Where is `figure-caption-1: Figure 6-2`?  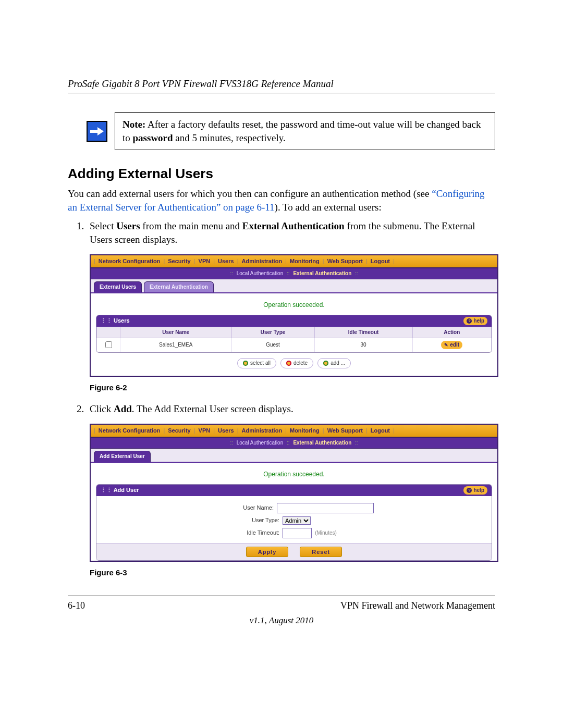
figure-caption-1: Figure 6-2 is located at coordinates (292, 388).